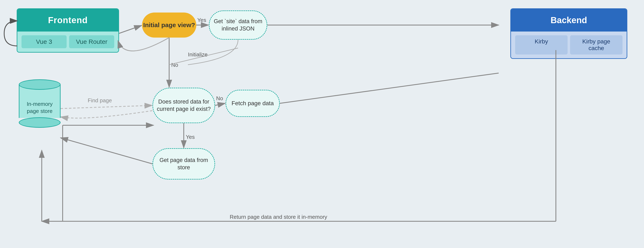 Image resolution: width=644 pixels, height=248 pixels. I want to click on get-site-data-node: Get `site` data from inlined JSON, so click(238, 25).